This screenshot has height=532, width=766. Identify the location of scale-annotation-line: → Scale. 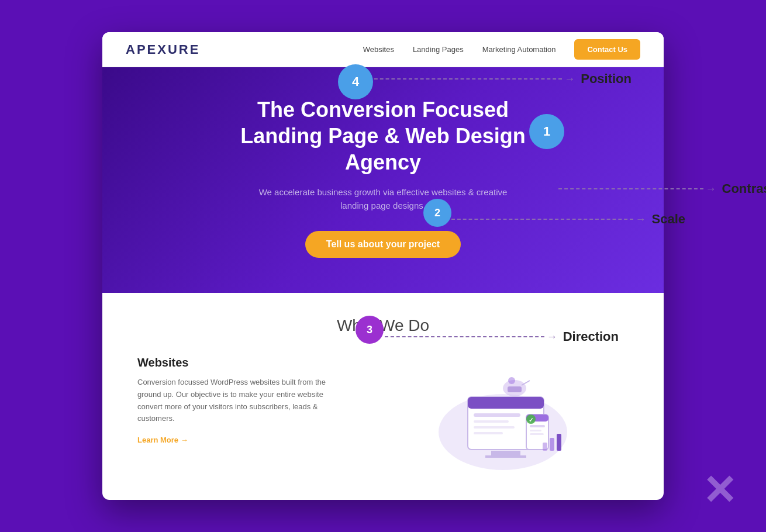
(568, 219).